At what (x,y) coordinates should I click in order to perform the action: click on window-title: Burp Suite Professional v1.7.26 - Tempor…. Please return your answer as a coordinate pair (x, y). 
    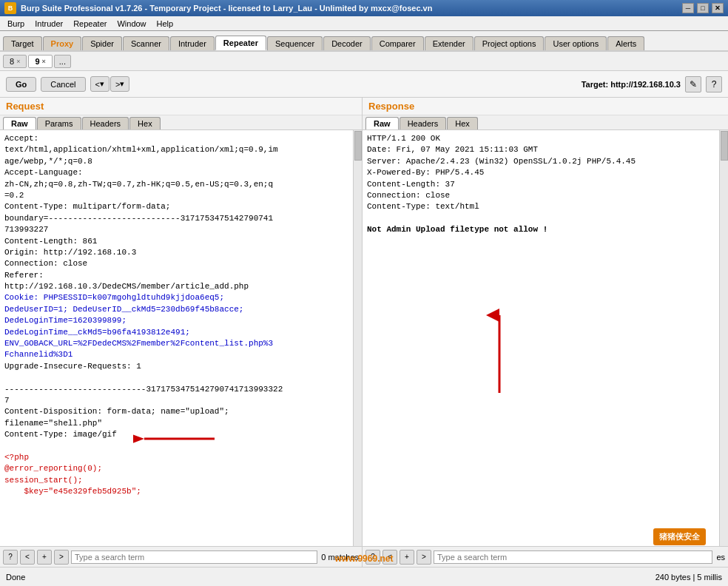
    Looking at the image, I should click on (351, 8).